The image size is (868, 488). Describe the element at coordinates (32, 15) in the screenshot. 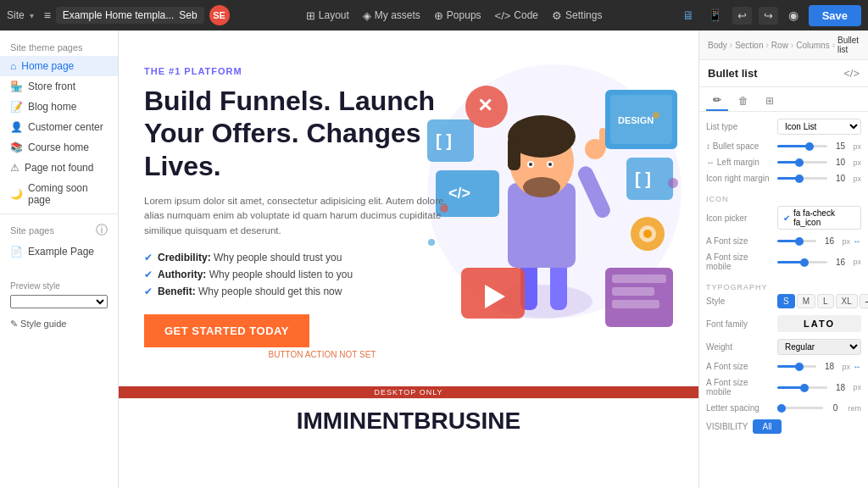

I see `site-chevron-icon: ▾` at that location.